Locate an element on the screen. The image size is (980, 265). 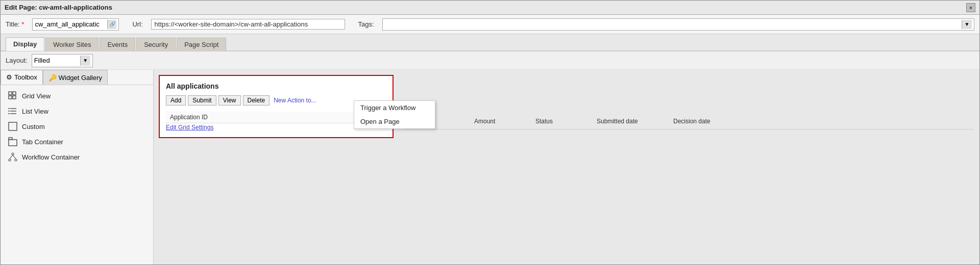
widget-title: All applications is located at coordinates (276, 86).